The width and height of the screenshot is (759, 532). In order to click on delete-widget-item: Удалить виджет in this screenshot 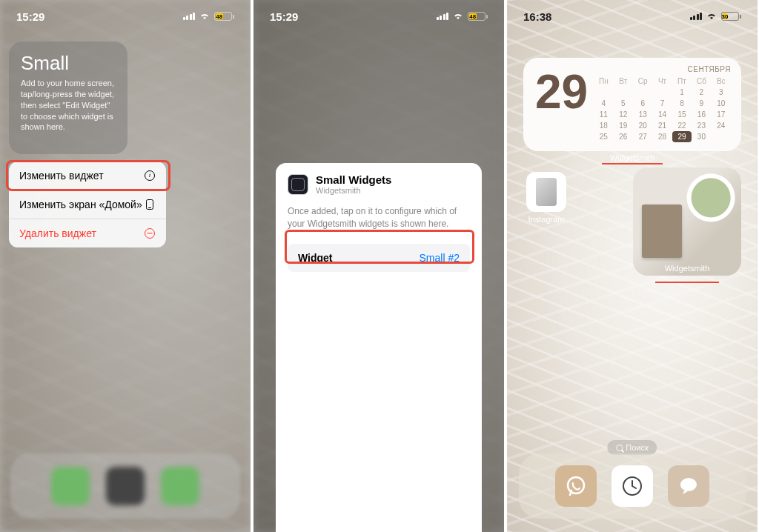, I will do `click(87, 233)`.